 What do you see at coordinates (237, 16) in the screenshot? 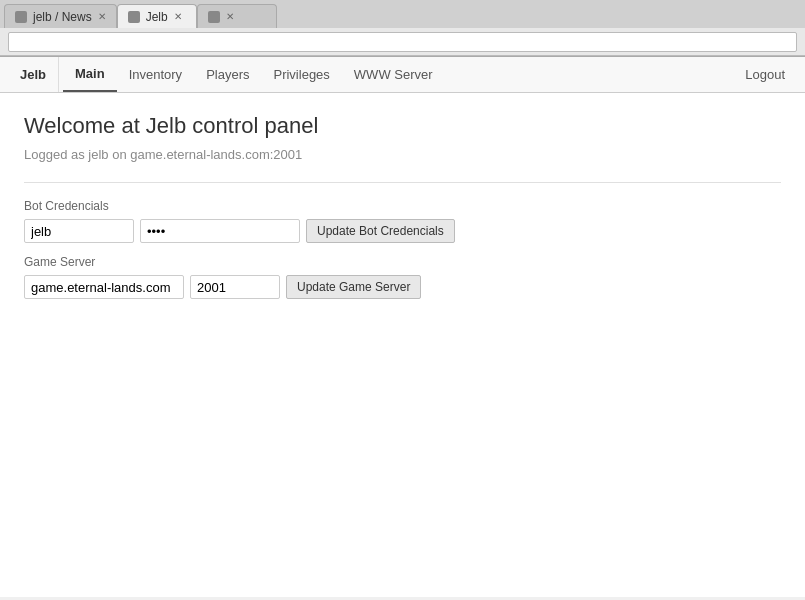
I see `tab-3: ✕` at bounding box center [237, 16].